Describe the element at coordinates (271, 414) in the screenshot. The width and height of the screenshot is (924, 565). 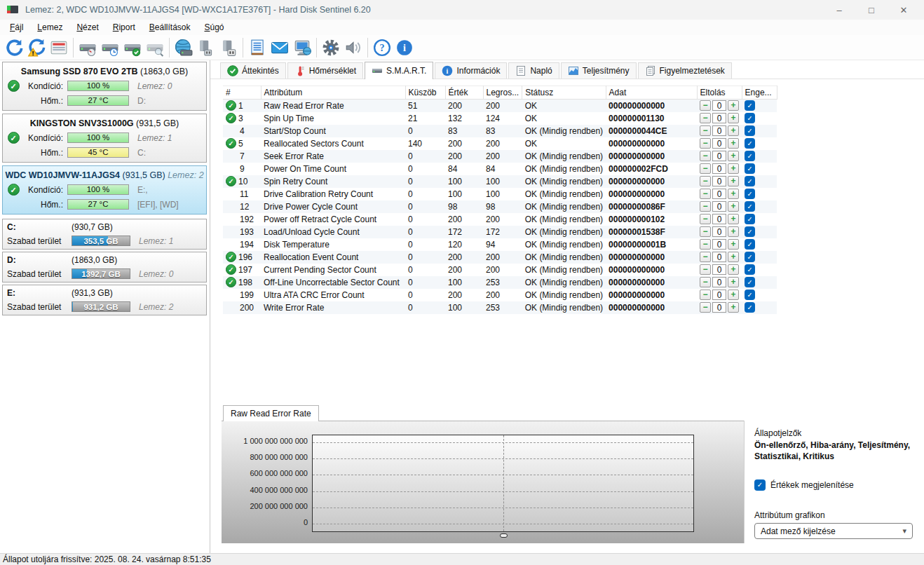
I see `chart-tab: Raw Read Error Rate` at that location.